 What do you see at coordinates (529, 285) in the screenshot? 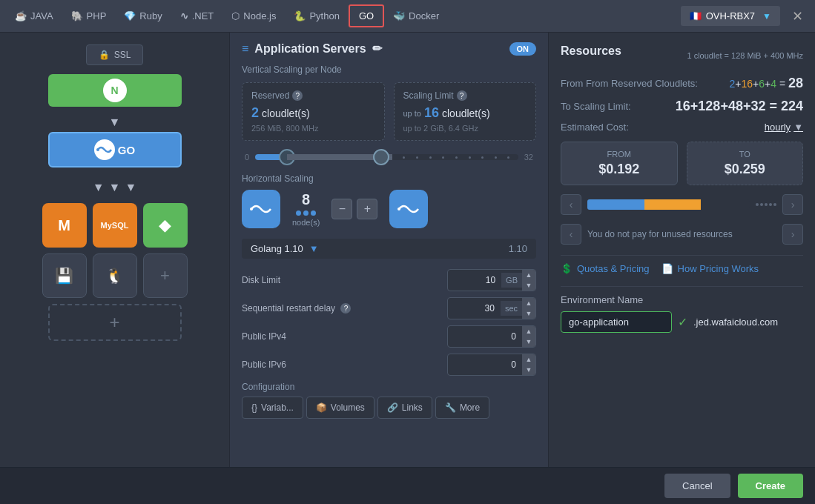
I see `disk-down-button: ▼` at bounding box center [529, 285].